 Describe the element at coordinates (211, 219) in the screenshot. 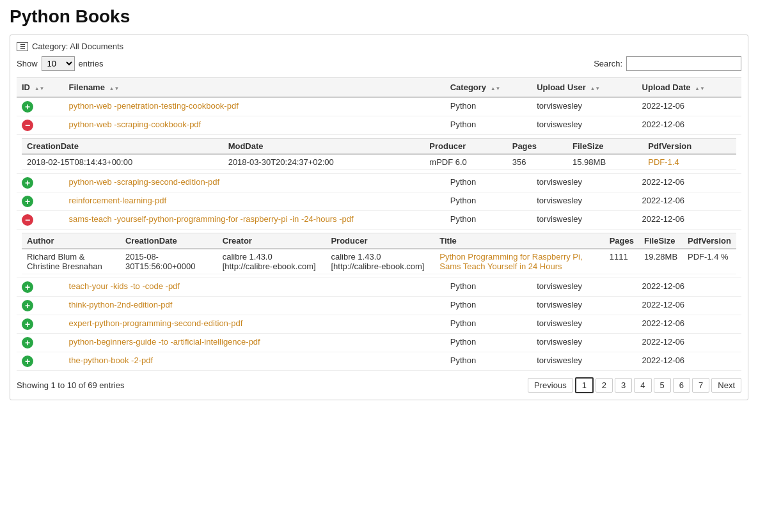

I see `filename-link: sams-teach -yourself-python-programming-…` at that location.